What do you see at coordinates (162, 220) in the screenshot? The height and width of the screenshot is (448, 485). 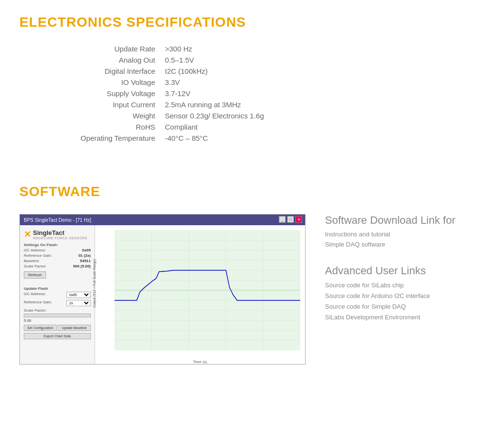 I see `daq-titlebar: BPS SingleTact Demo - [71 Hz] _ □ ✕` at bounding box center [162, 220].